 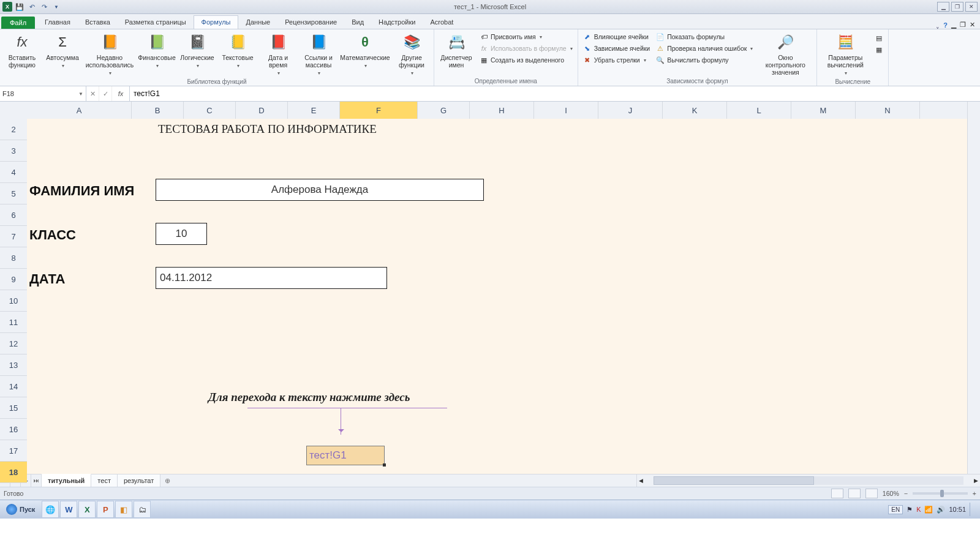 I want to click on row-header-13: 13, so click(x=13, y=365).